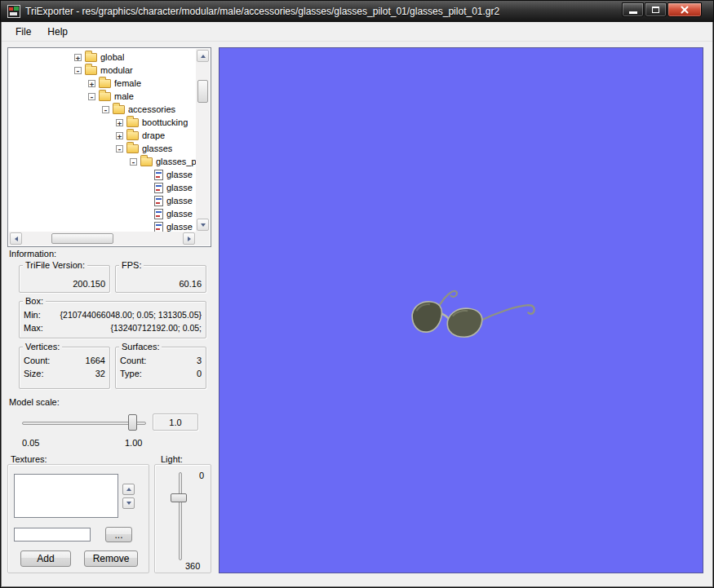  What do you see at coordinates (202, 55) in the screenshot?
I see `scroll-up-button` at bounding box center [202, 55].